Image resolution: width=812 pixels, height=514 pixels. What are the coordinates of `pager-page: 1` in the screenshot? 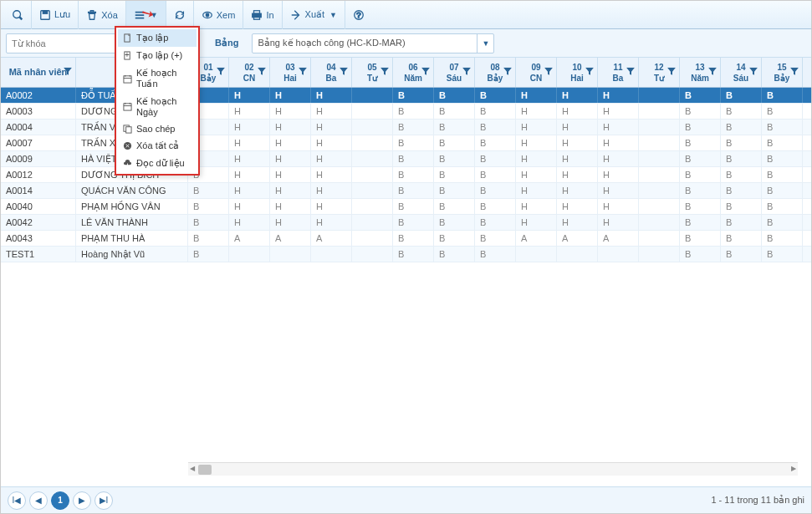 It's located at (60, 501).